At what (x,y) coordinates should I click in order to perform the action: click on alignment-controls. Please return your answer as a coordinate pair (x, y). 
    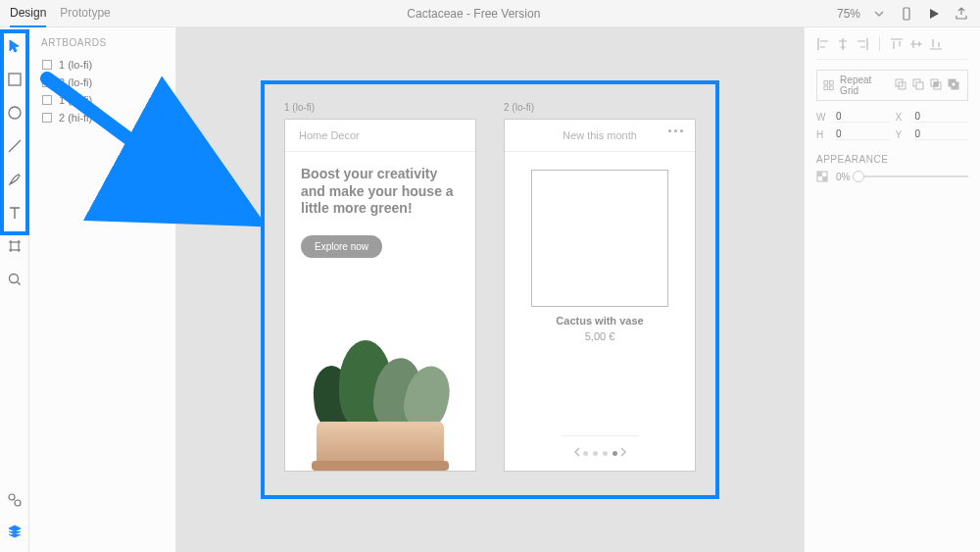
    Looking at the image, I should click on (892, 49).